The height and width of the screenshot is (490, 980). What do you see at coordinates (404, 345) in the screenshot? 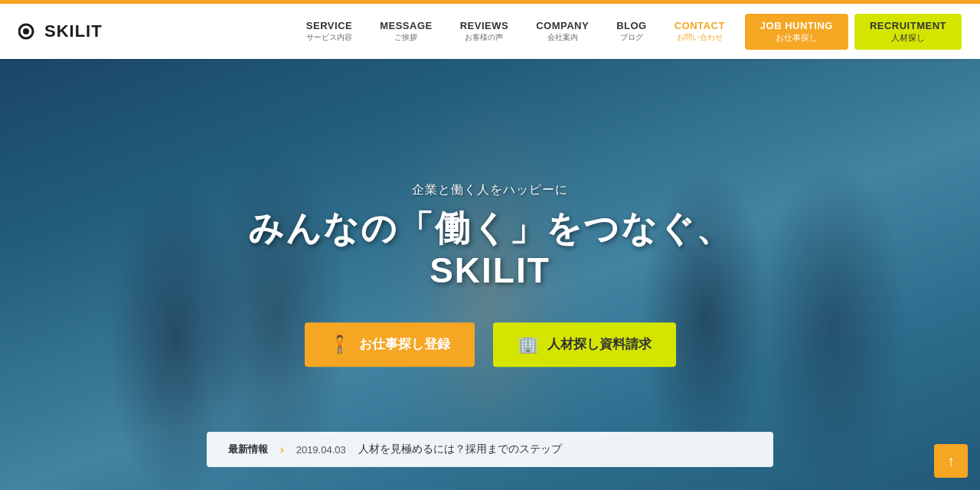
I see `hero-job-label: お仕事探し登録` at bounding box center [404, 345].